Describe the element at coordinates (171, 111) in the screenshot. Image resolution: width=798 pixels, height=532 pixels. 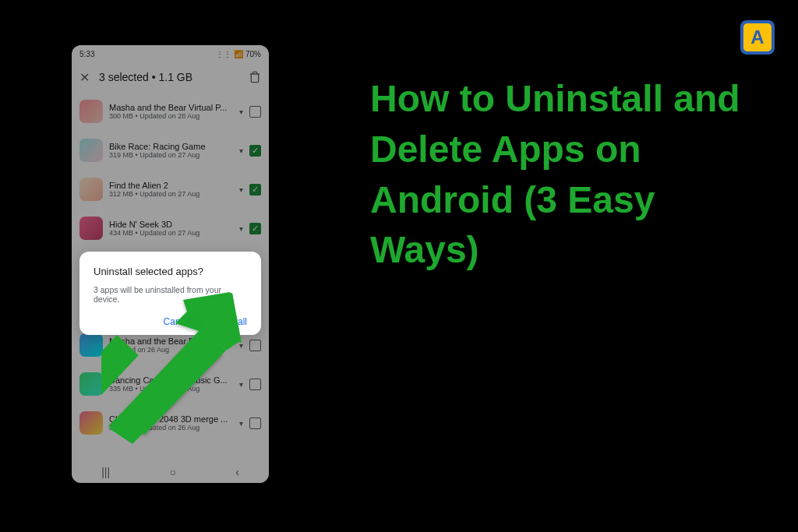
I see `app-info: Masha and the Bear Virtual P... 300 MB •…` at that location.